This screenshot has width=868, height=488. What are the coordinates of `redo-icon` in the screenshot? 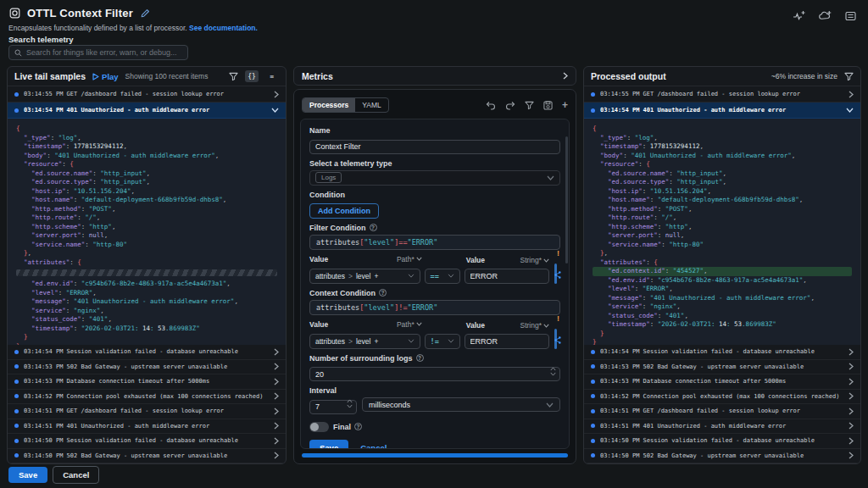 It's located at (510, 105).